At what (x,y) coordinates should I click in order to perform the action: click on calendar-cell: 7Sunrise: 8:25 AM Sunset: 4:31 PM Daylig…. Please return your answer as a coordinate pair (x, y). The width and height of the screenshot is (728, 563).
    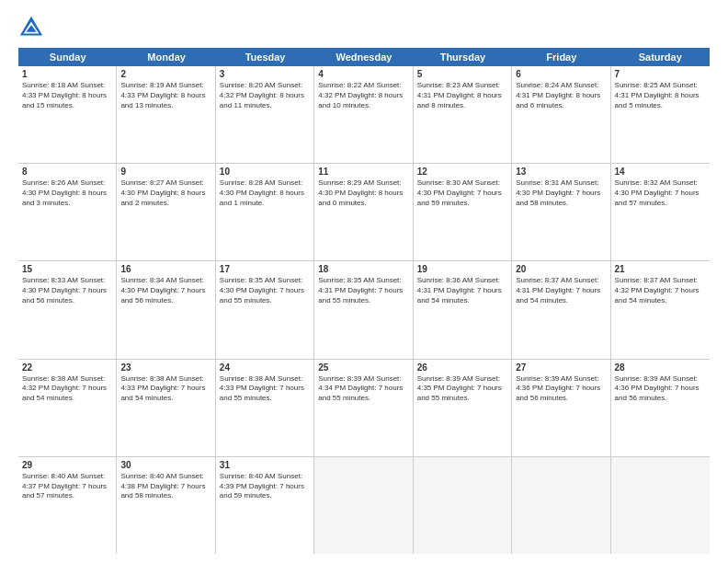
    Looking at the image, I should click on (660, 114).